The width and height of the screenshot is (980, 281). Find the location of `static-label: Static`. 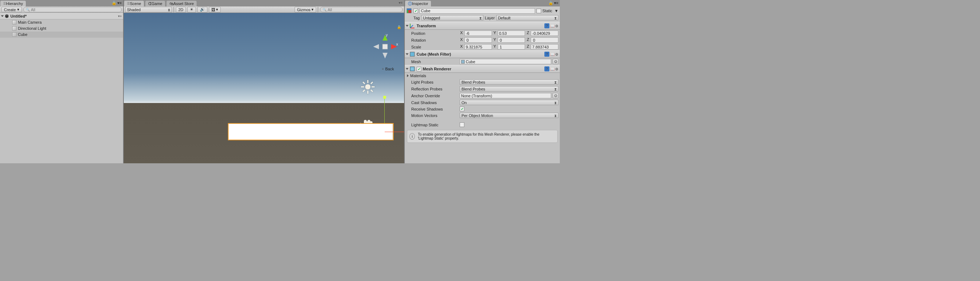

static-label: Static is located at coordinates (548, 11).